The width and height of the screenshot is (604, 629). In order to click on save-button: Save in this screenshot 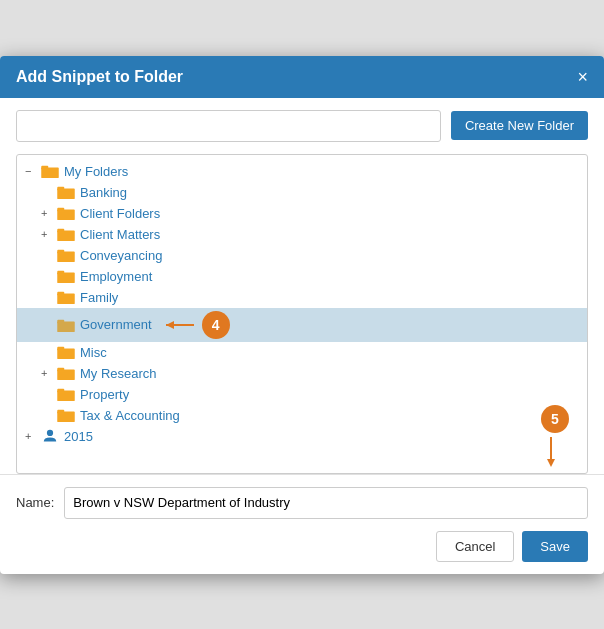, I will do `click(555, 546)`.